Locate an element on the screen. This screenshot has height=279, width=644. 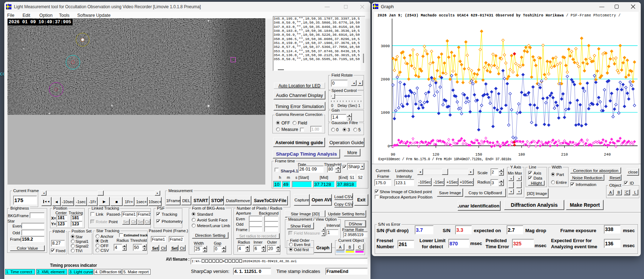
svg-text: 180 is located at coordinates (521, 155).